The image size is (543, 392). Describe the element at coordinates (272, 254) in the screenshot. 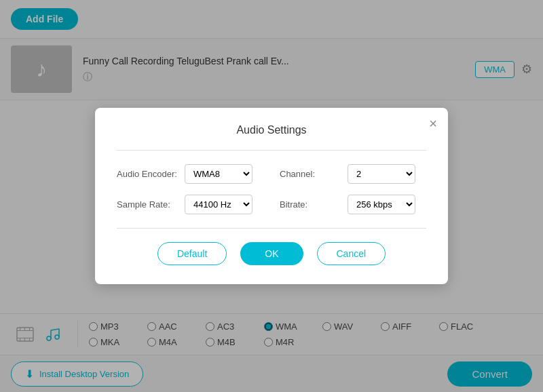

I see `ok-button: OK` at that location.